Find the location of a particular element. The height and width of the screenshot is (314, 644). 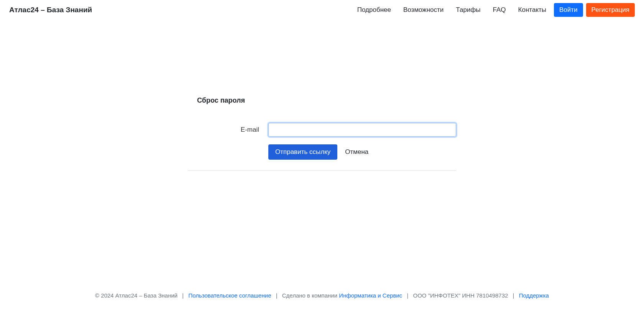

email-row: E-mail is located at coordinates (322, 130).